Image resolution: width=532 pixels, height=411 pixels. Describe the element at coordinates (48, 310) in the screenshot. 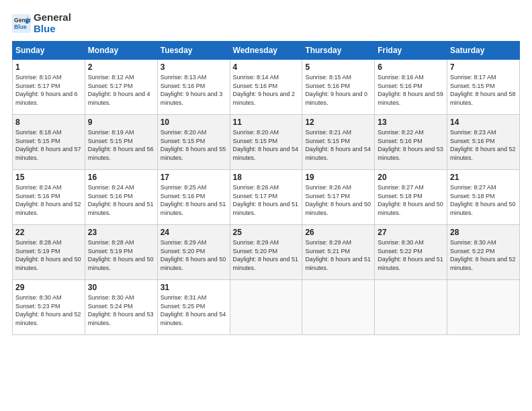

I see `day-info: Sunrise: 8:30 AM Sunset: 5:23 PM Dayligh…` at that location.